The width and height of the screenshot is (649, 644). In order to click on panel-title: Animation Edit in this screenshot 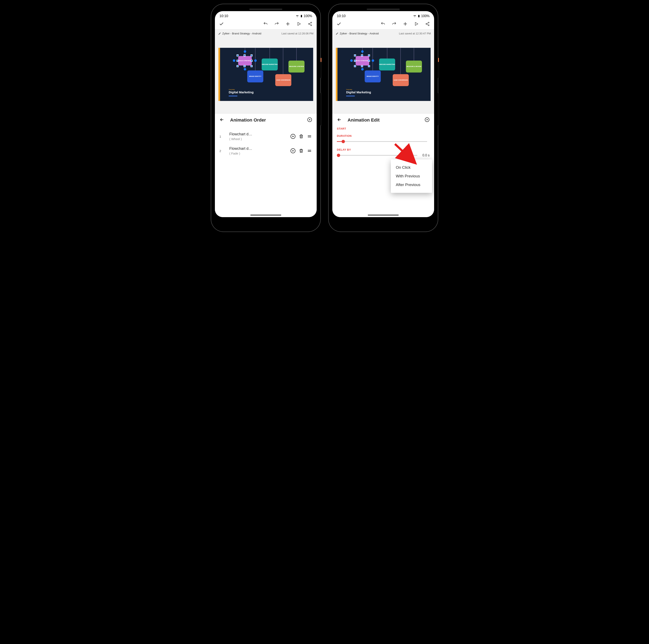, I will do `click(383, 120)`.